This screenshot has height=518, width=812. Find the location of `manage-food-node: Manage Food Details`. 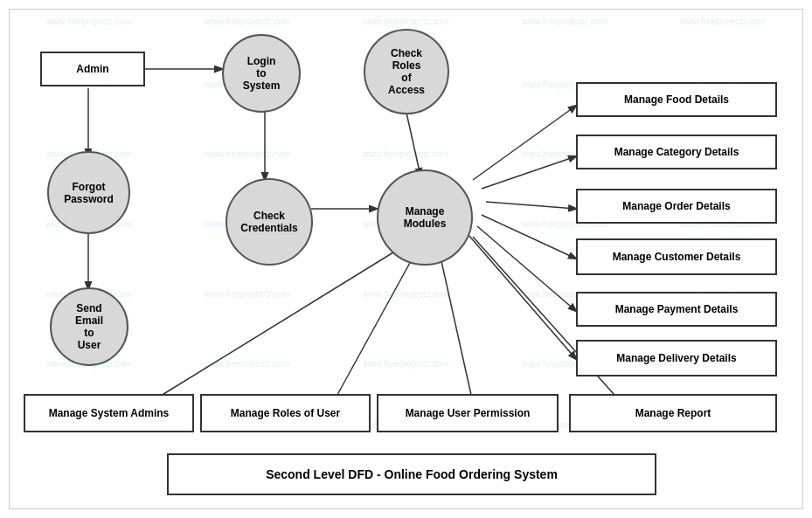

manage-food-node: Manage Food Details is located at coordinates (677, 100).